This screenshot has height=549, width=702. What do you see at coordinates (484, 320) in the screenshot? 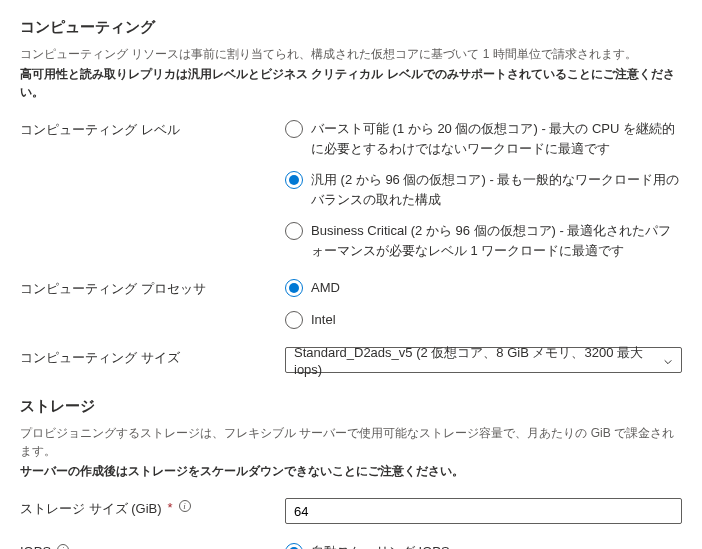
I see `compute-processor-intel: Intel` at bounding box center [484, 320].